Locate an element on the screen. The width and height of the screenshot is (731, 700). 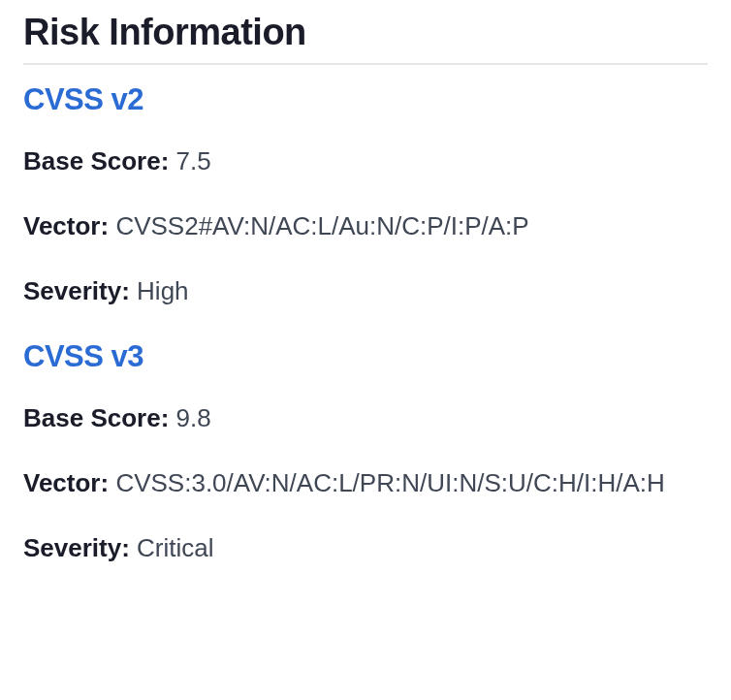
cvss-v2-severity-value: High is located at coordinates (163, 291).